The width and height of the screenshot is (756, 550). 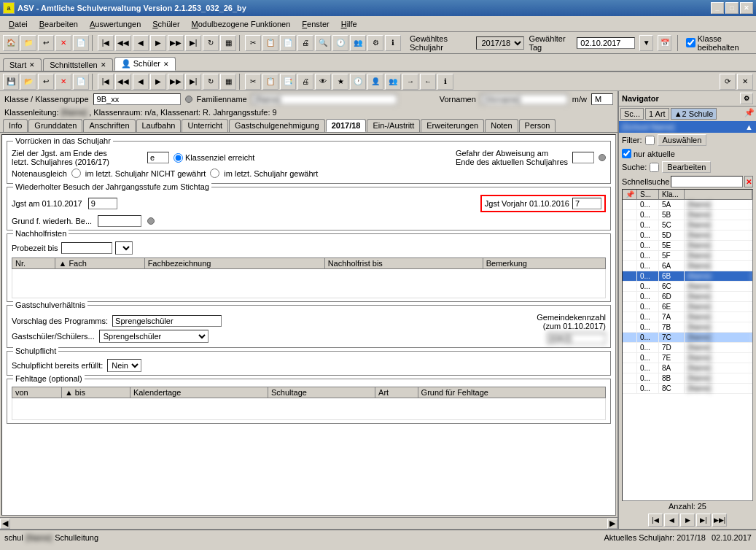 What do you see at coordinates (687, 215) in the screenshot?
I see `list-item: 0...5B[Name]` at bounding box center [687, 215].